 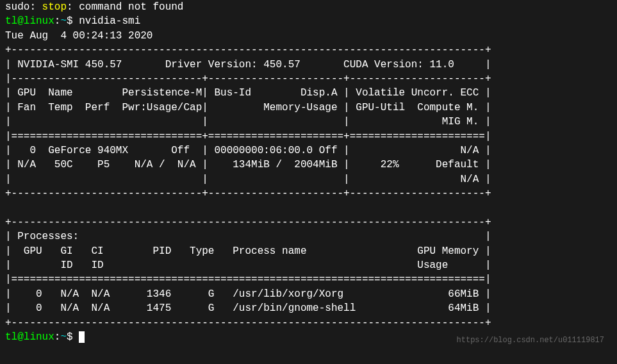 What do you see at coordinates (249, 251) in the screenshot?
I see `proc-header1: | GPU GI CI PID Type Process name GPU Me…` at bounding box center [249, 251].